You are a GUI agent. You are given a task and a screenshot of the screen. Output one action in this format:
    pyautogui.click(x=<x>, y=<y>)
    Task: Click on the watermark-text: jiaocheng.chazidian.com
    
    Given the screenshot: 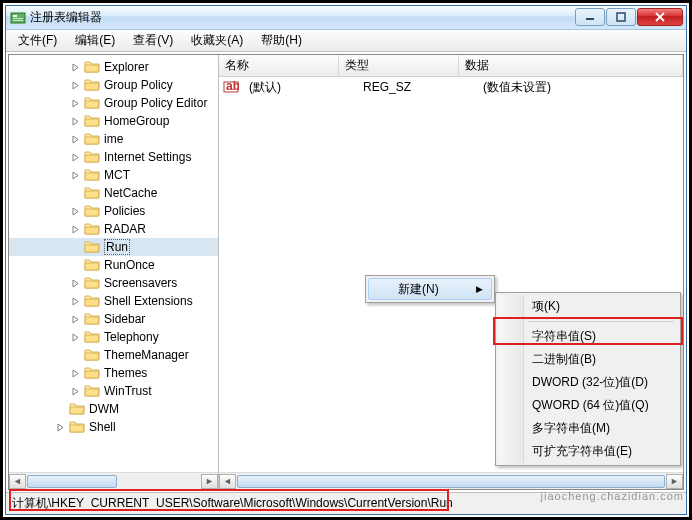 What is the action you would take?
    pyautogui.click(x=612, y=496)
    